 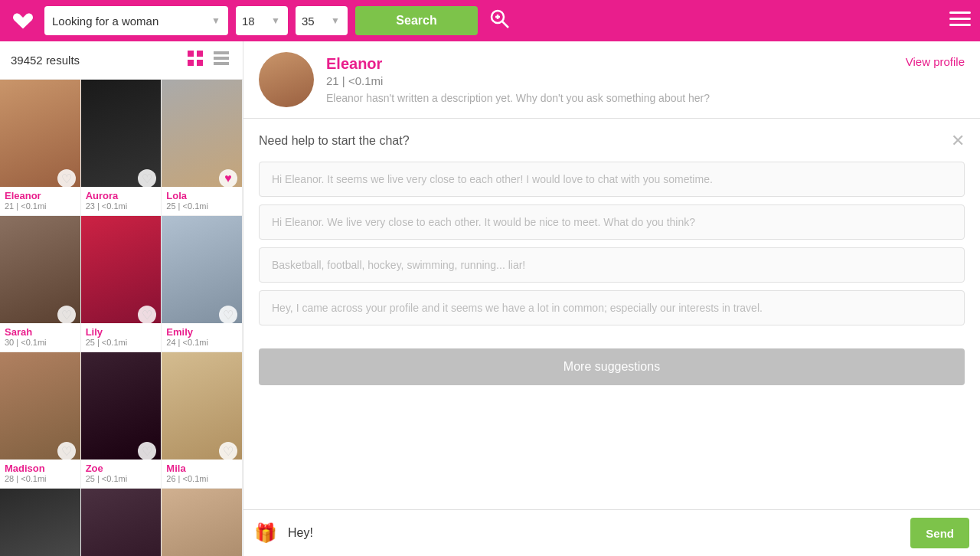 What do you see at coordinates (202, 337) in the screenshot?
I see `profile-card-info: Emily 24 | <0.1mi` at bounding box center [202, 337].